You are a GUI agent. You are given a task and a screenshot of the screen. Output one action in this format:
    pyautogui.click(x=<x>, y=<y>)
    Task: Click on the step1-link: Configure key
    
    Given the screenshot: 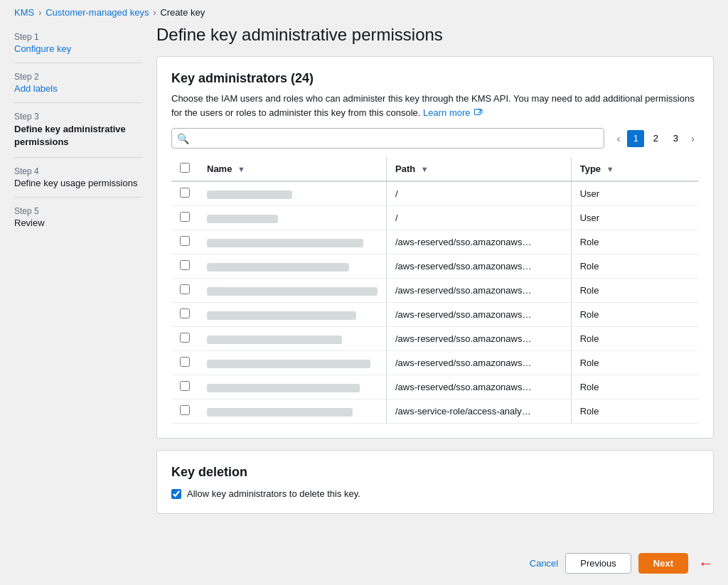 What is the action you would take?
    pyautogui.click(x=43, y=48)
    